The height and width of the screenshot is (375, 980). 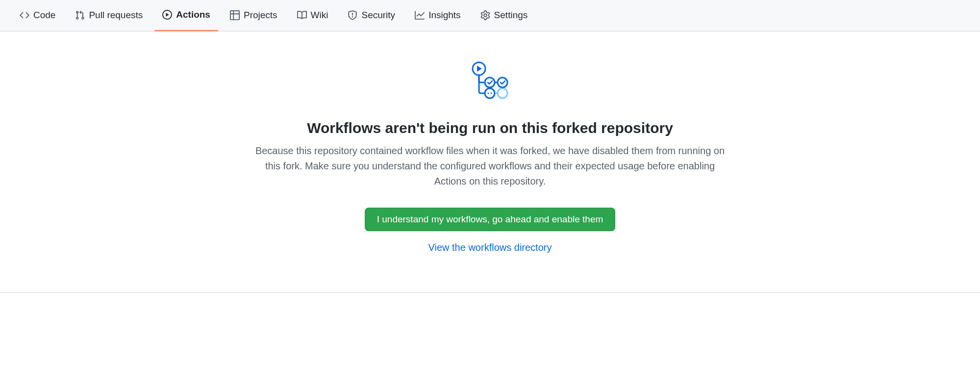 I want to click on tab-label: Actions, so click(x=193, y=15).